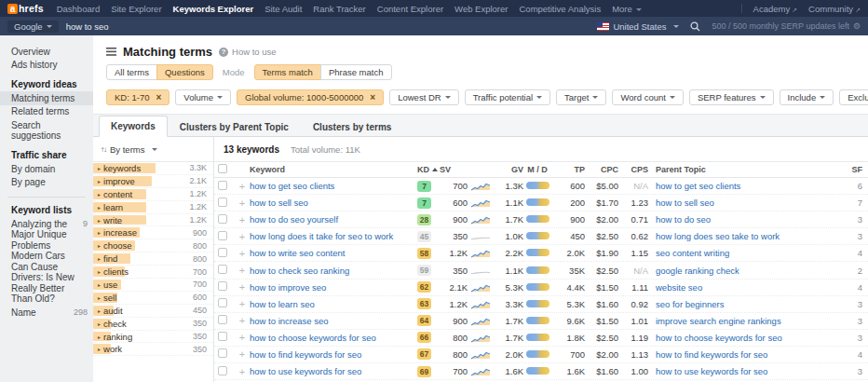  Describe the element at coordinates (159, 97) in the screenshot. I see `close-icon: ×` at that location.